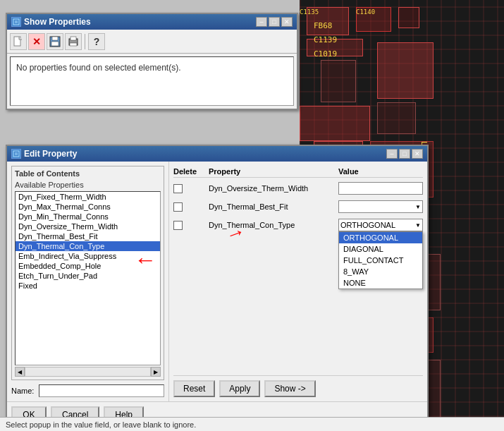  What do you see at coordinates (87, 197) in the screenshot?
I see `list-item: Dyn_Fixed_Therm_Width` at bounding box center [87, 197].